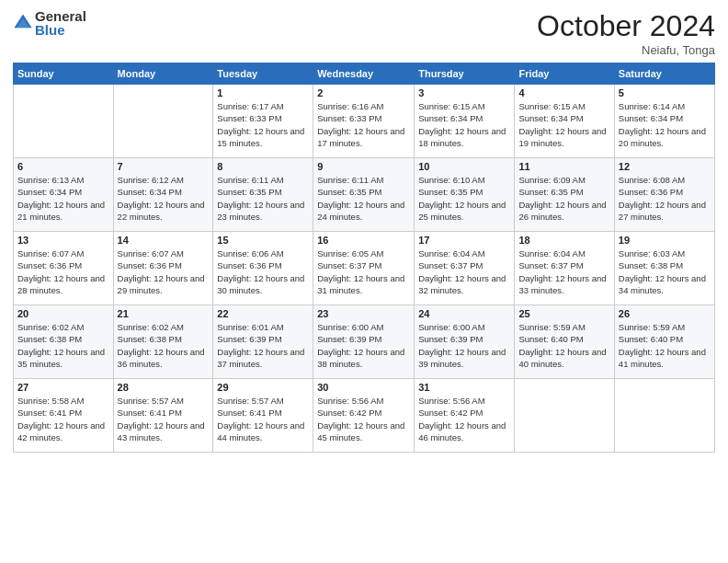 The width and height of the screenshot is (728, 563). Describe the element at coordinates (464, 387) in the screenshot. I see `day-number: 31` at that location.